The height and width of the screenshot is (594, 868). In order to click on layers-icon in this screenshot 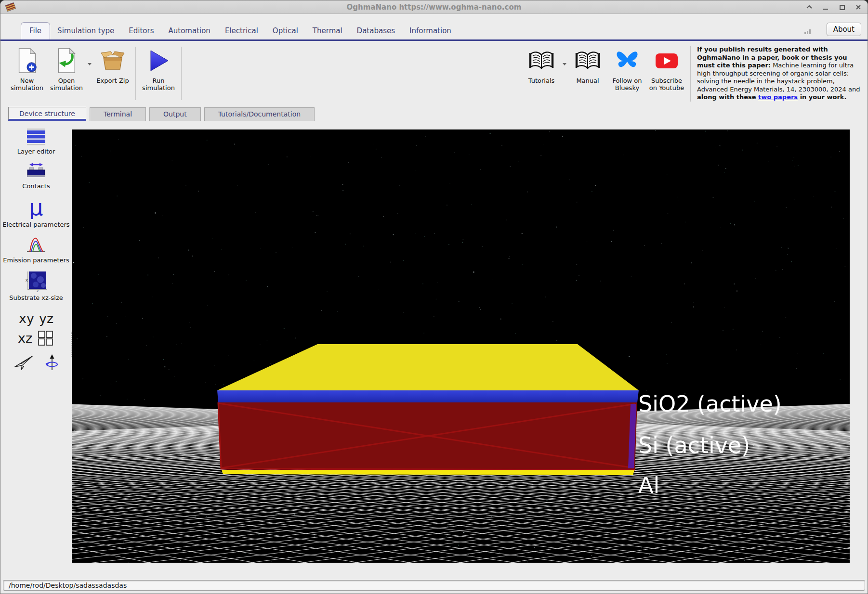, I will do `click(36, 137)`.